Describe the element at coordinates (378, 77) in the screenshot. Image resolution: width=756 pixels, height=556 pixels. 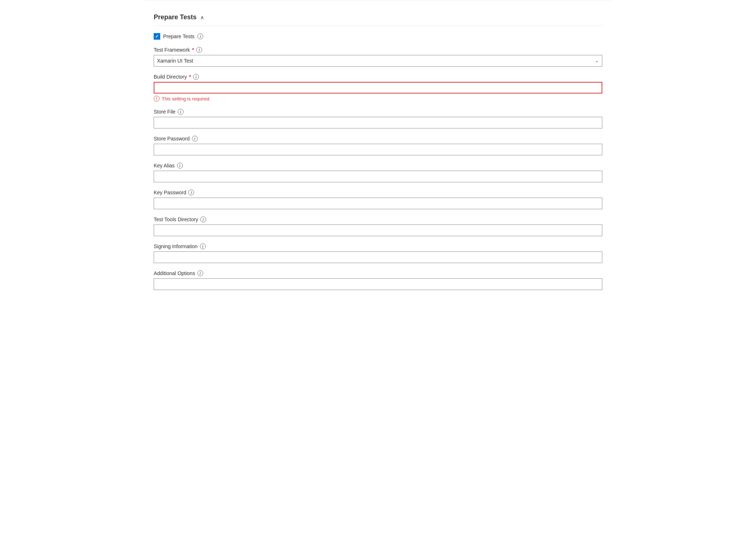
I see `build-directory-label: Build Directory * i` at that location.